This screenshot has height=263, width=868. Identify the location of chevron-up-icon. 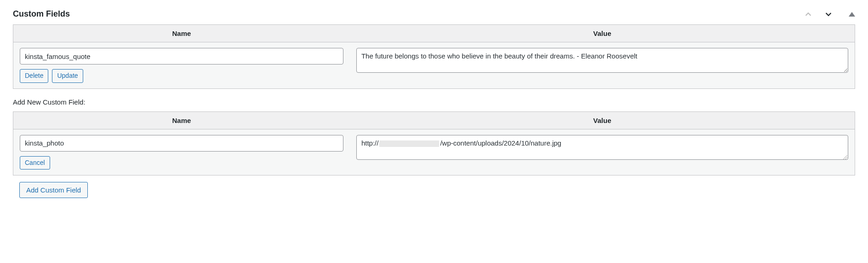
(808, 14).